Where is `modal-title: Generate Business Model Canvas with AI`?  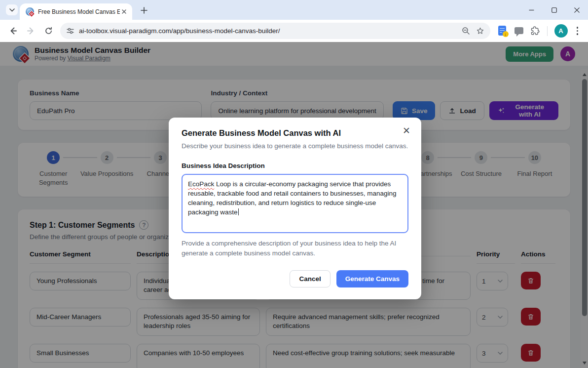 modal-title: Generate Business Model Canvas with AI is located at coordinates (295, 133).